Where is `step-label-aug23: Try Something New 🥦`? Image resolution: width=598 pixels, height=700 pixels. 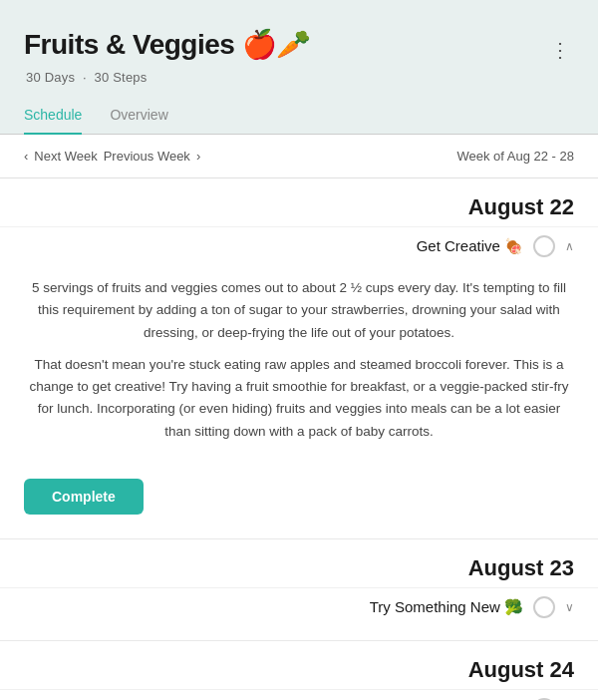
step-label-aug23: Try Something New 🥦 is located at coordinates (447, 607).